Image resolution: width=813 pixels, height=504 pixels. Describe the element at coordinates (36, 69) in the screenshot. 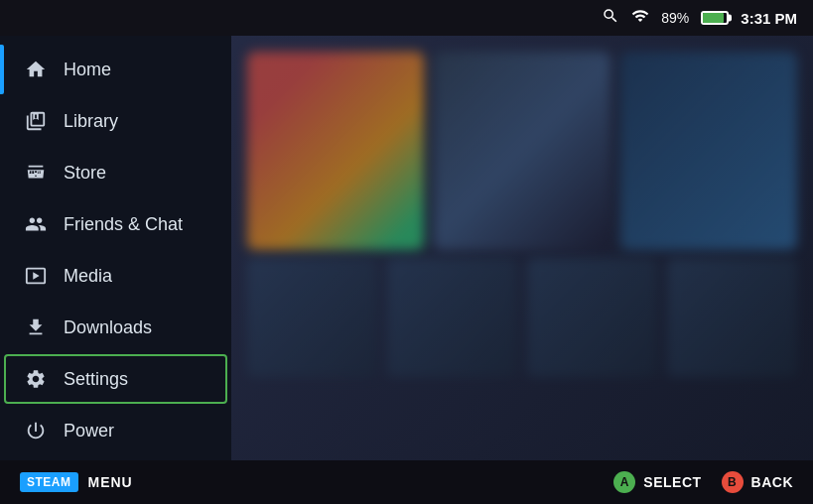

I see `home-icon` at that location.